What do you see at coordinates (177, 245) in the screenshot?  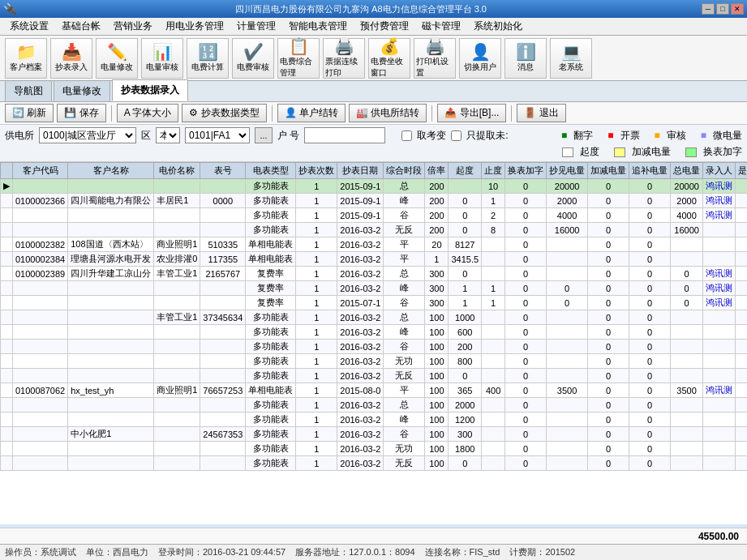 I see `table-cell: 商业照明1` at bounding box center [177, 245].